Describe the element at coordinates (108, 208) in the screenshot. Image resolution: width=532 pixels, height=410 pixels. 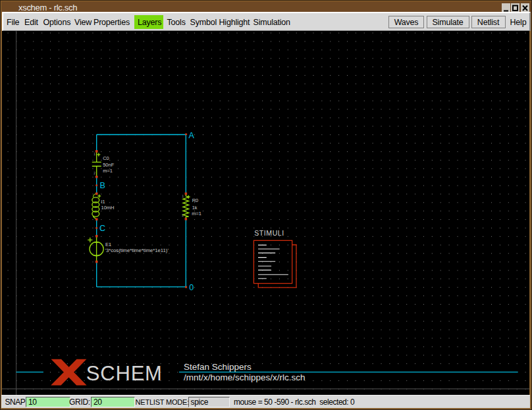
I see `svg-text: 10mH` at that location.